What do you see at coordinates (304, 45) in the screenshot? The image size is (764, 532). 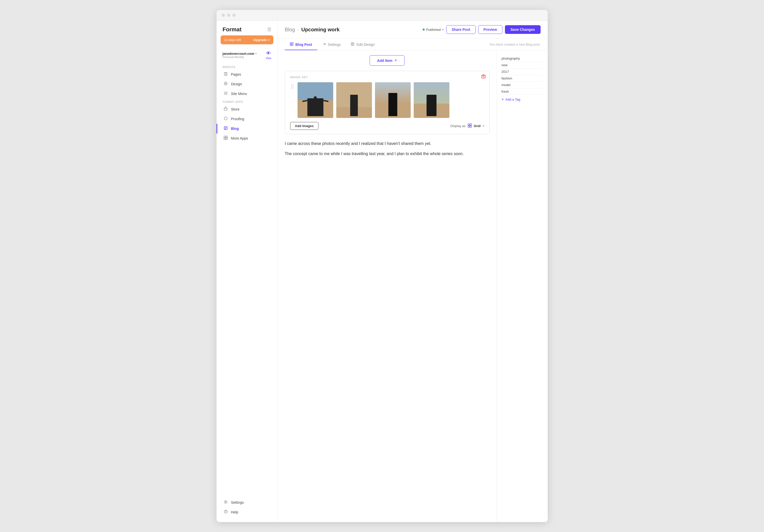 I see `tab-blog-post-label: Blog Post` at bounding box center [304, 45].